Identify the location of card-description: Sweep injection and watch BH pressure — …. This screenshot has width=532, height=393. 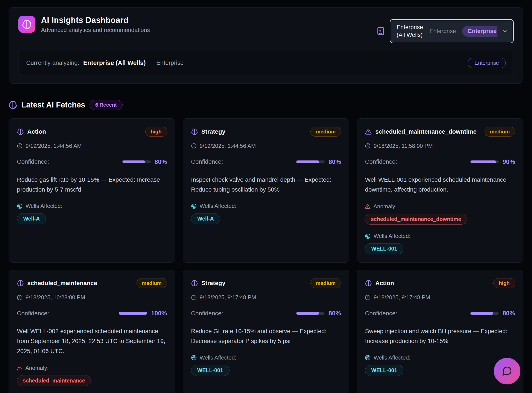
(440, 336).